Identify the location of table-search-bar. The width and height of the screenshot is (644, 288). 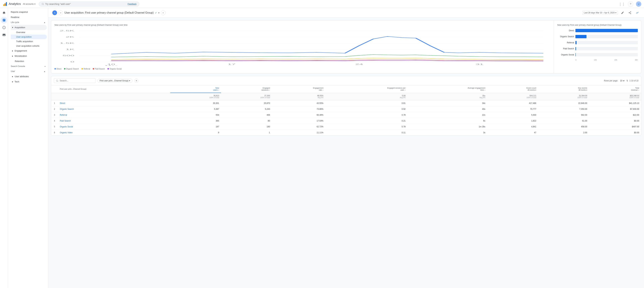
(74, 81).